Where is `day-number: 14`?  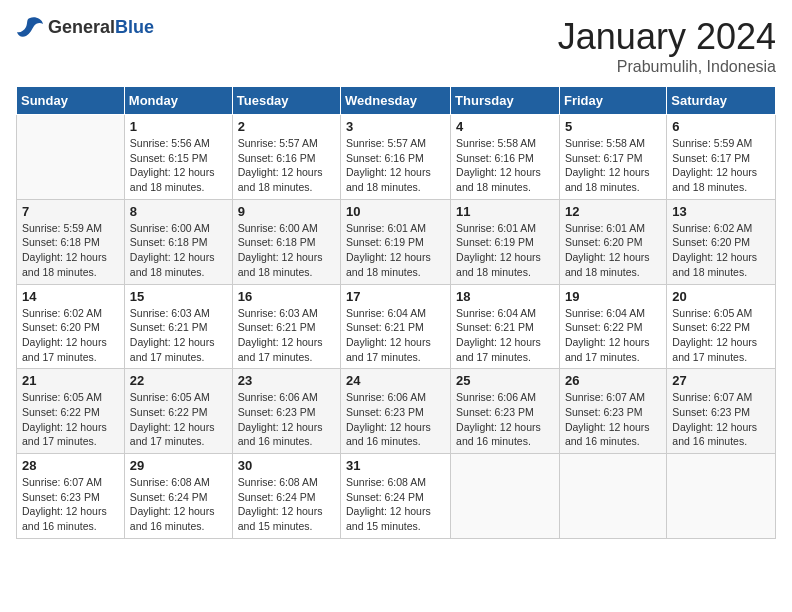
day-number: 14 is located at coordinates (70, 296).